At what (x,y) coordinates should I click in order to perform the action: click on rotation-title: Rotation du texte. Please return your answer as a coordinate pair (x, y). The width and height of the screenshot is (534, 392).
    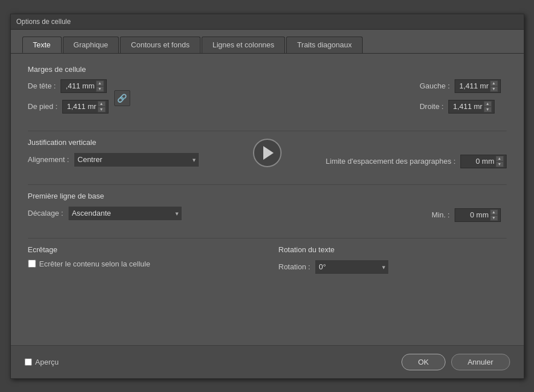
    Looking at the image, I should click on (393, 250).